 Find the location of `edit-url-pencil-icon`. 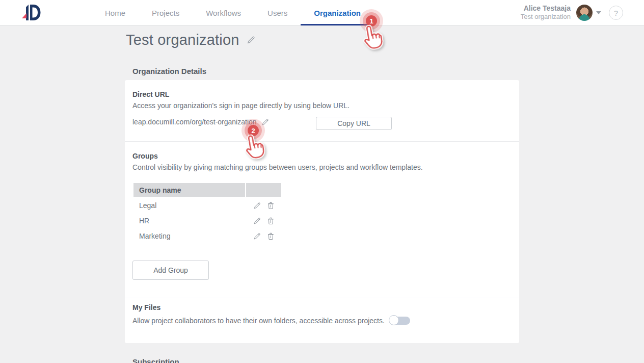

edit-url-pencil-icon is located at coordinates (265, 122).